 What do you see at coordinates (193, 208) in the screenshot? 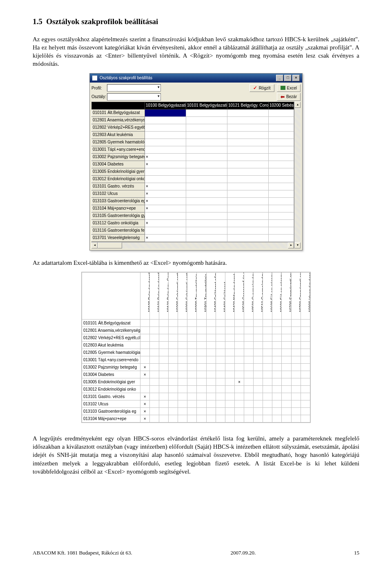
I see `table-row: 013104 Máj+pancr+epe×` at bounding box center [193, 208].